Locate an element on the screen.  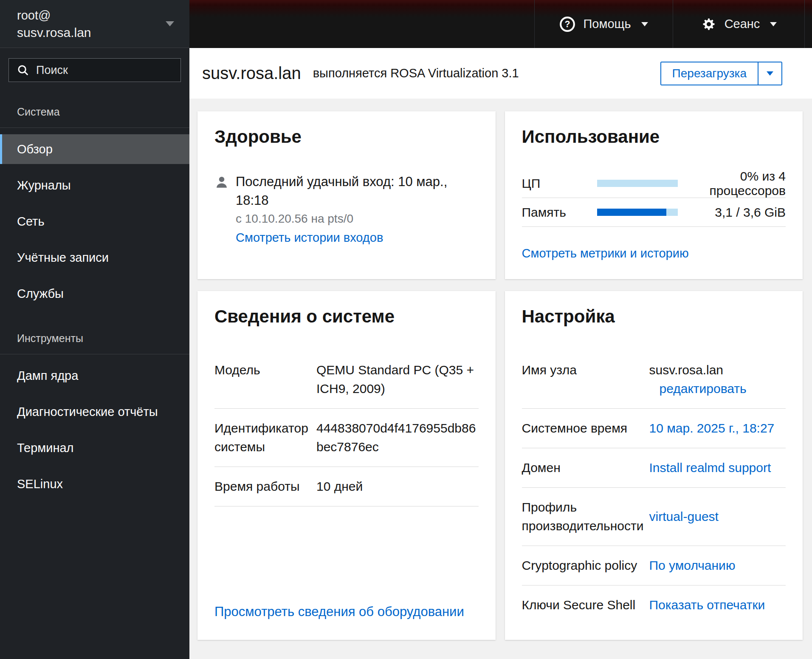
sidebar-item-label: Обзор is located at coordinates (35, 150).